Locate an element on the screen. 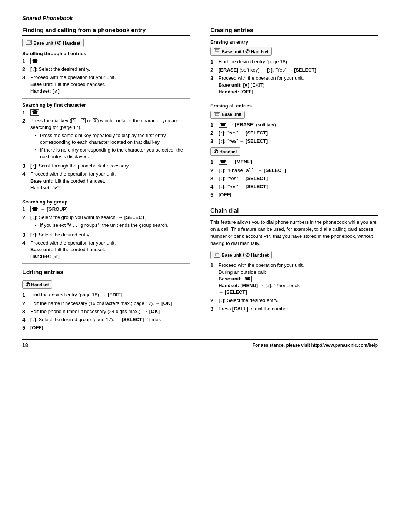 This screenshot has width=400, height=532. scroll-steps: 1 ☎ 2 [↕]: Select the desired entry. 3 P… is located at coordinates (106, 76).